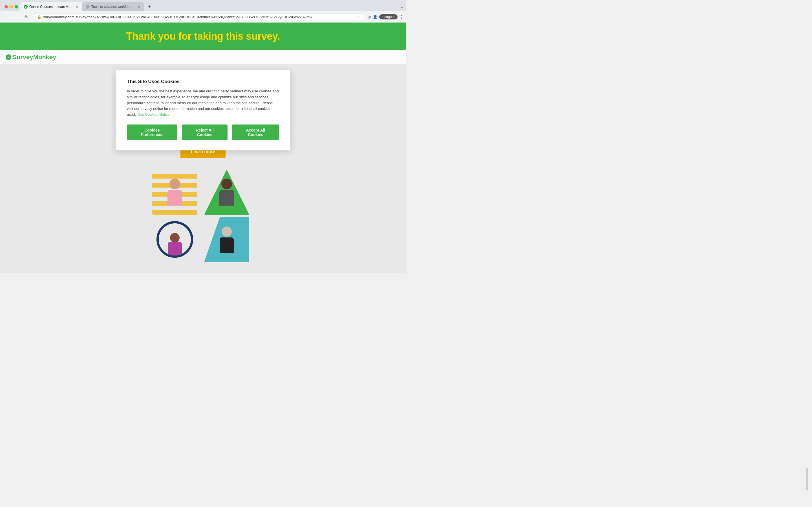 Image resolution: width=812 pixels, height=507 pixels. I want to click on cookies-notice-link: Our Cookies Notice, so click(154, 115).